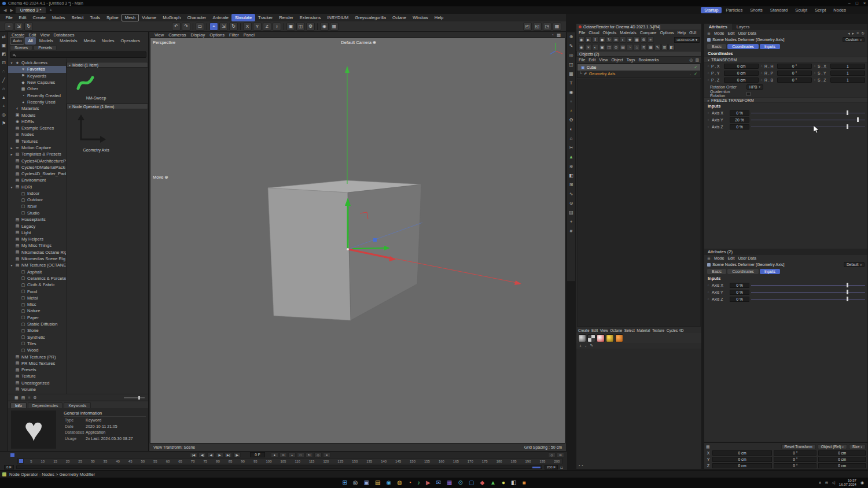 This screenshot has width=868, height=488. What do you see at coordinates (572, 83) in the screenshot?
I see `command-icon: T` at bounding box center [572, 83].